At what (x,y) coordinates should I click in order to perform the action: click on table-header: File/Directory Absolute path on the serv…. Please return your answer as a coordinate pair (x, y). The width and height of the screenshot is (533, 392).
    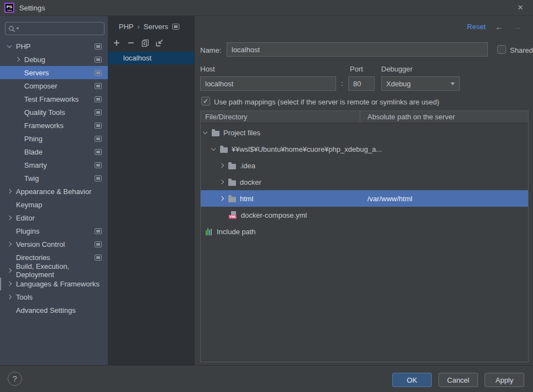
    Looking at the image, I should click on (364, 117).